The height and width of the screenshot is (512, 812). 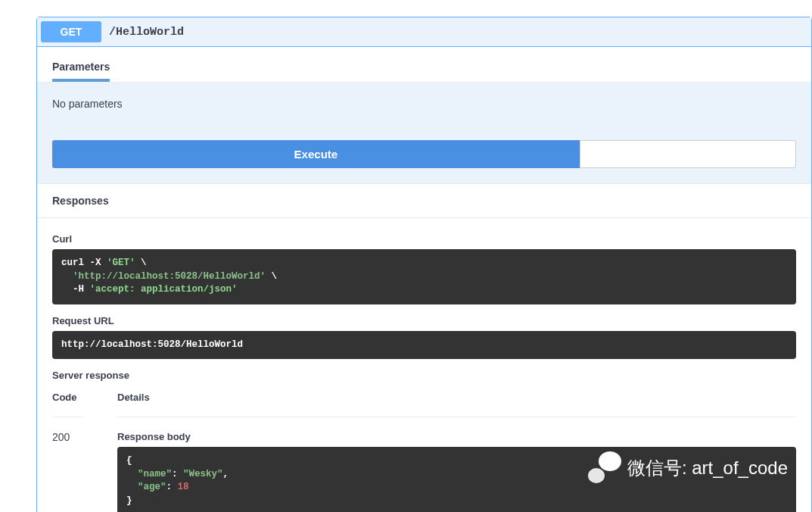 I want to click on tabs-bar: Parameters, so click(x=424, y=65).